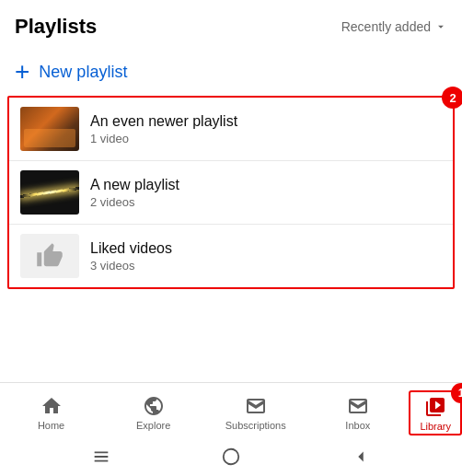 The width and height of the screenshot is (462, 476). Describe the element at coordinates (231, 129) in the screenshot. I see `playlist-item-1: An even newer playlist 1 video` at that location.